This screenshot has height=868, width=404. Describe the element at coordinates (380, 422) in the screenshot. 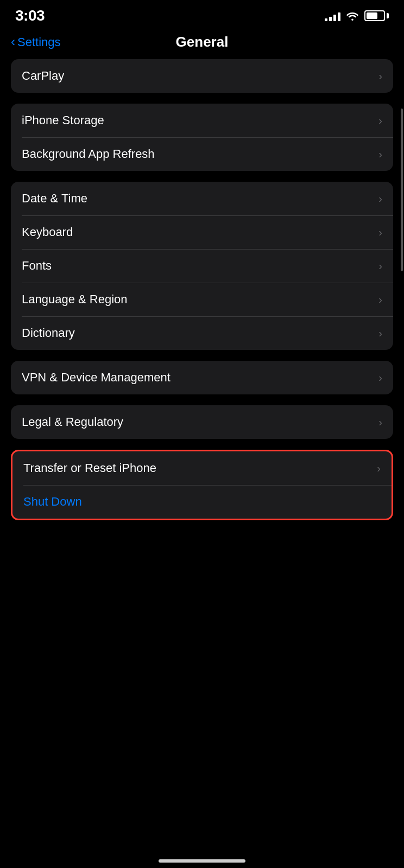

I see `legal-regulatory-chevron-icon: ›` at that location.